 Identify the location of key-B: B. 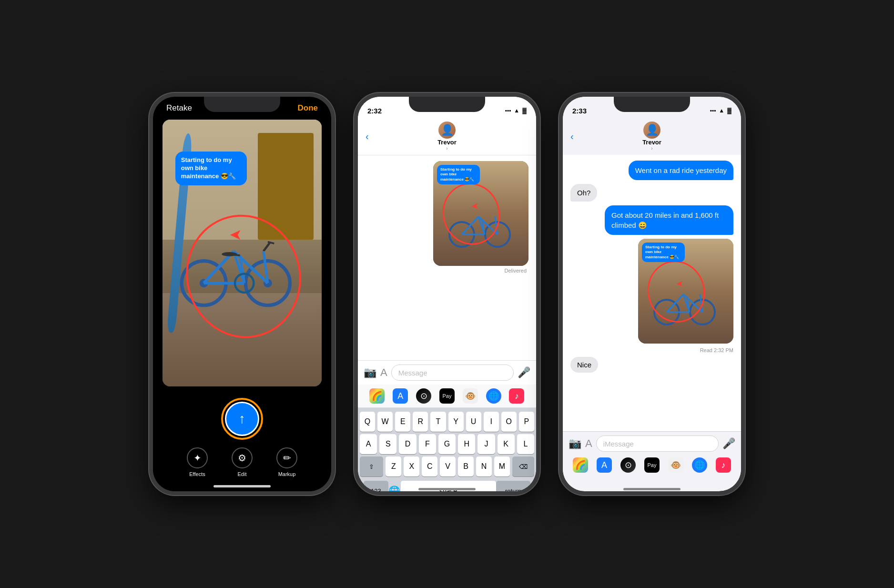
(466, 466).